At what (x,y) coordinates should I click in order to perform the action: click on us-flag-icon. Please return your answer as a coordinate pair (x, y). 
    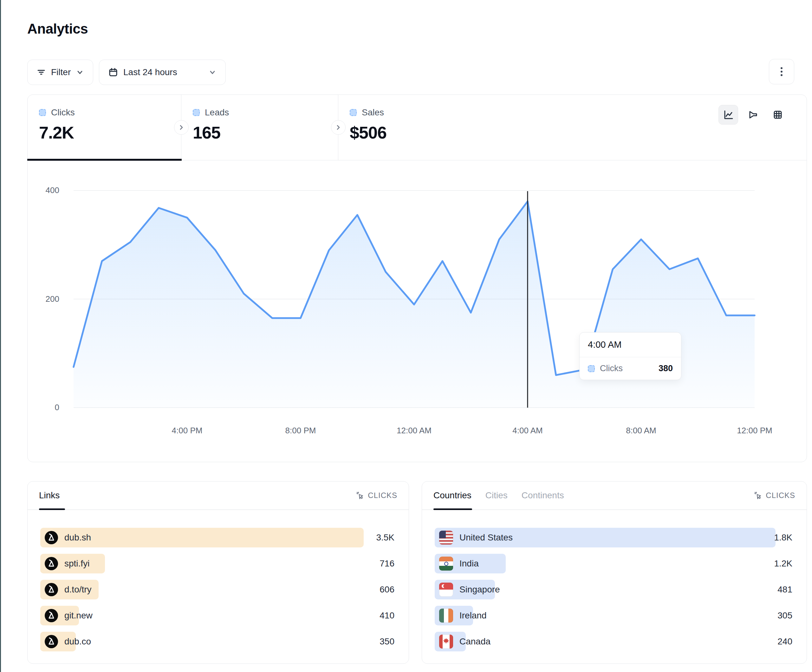
    Looking at the image, I should click on (446, 537).